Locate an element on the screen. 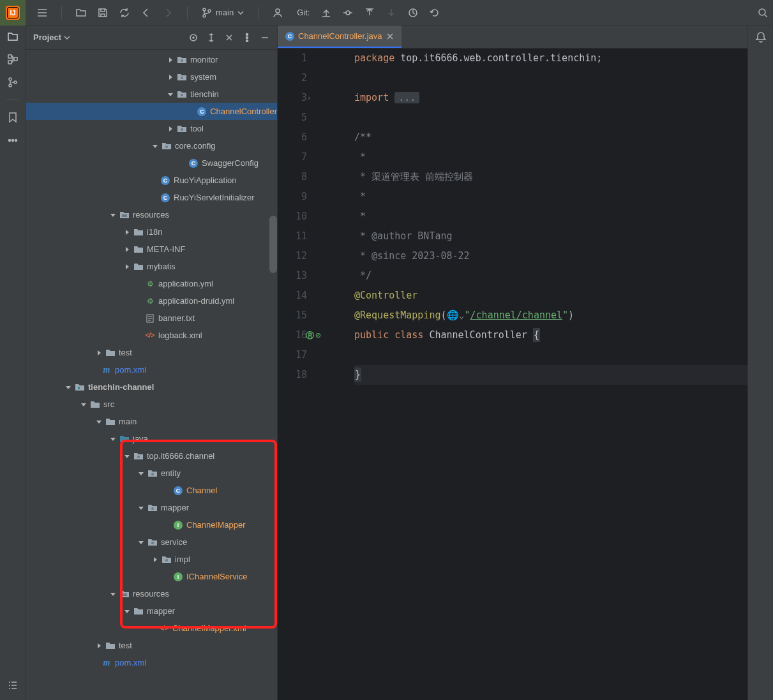 The image size is (773, 700). save-icon is located at coordinates (103, 13).